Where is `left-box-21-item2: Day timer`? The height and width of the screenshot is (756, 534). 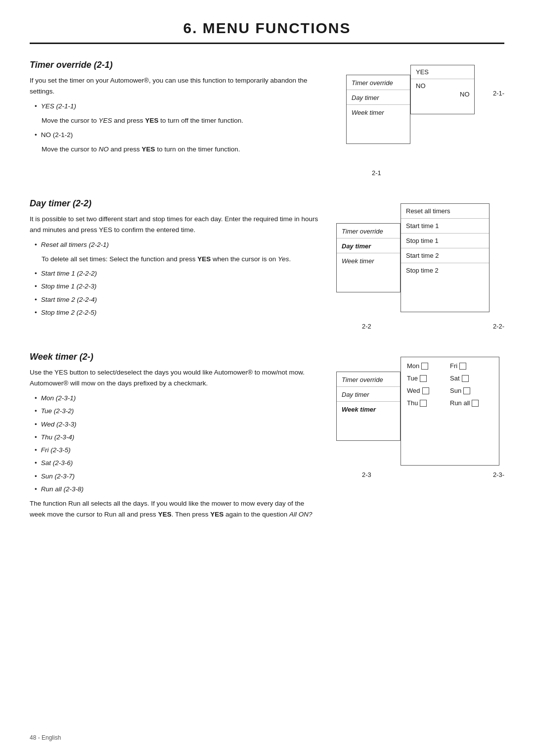 left-box-21-item2: Day timer is located at coordinates (378, 97).